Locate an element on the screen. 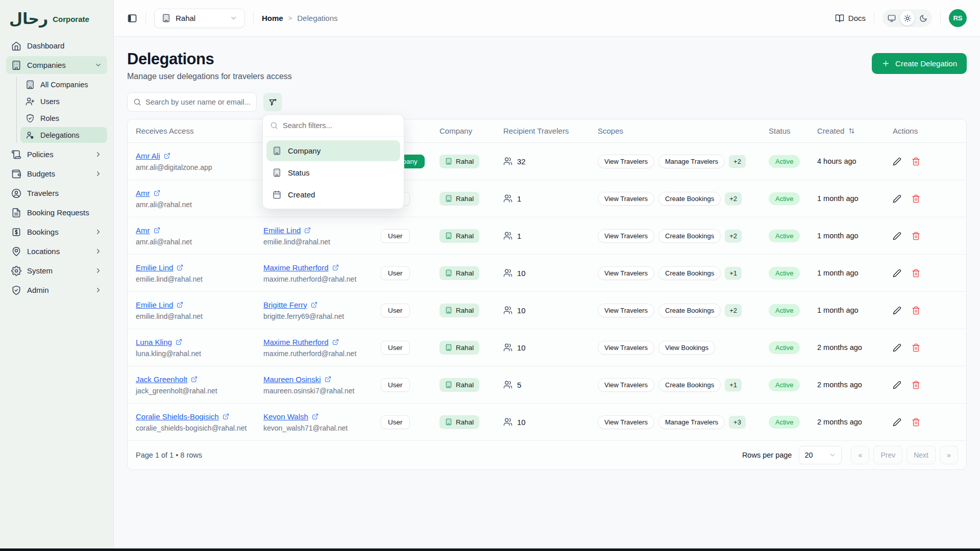 The width and height of the screenshot is (980, 551). sidebar-item-budgets: Budgets is located at coordinates (57, 173).